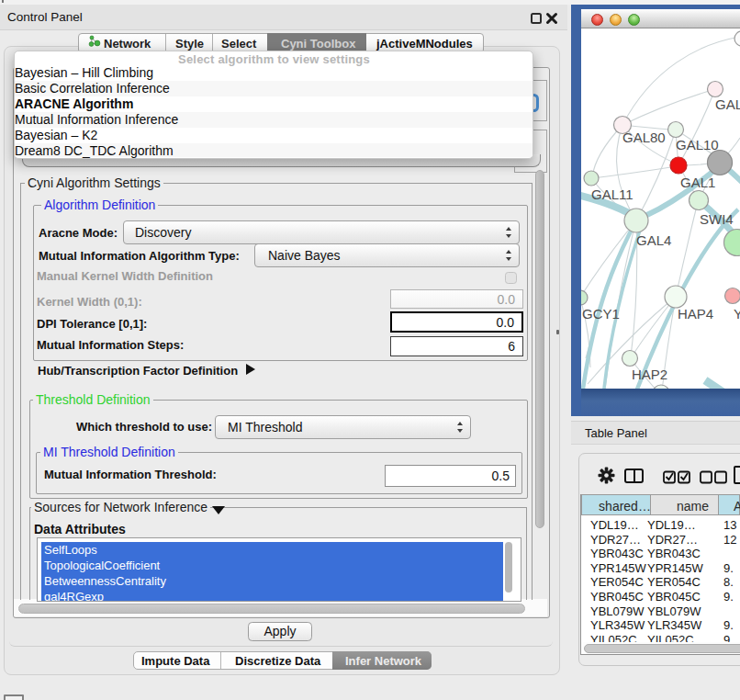 This screenshot has width=740, height=700. What do you see at coordinates (736, 314) in the screenshot?
I see `svg-text: Y` at bounding box center [736, 314].